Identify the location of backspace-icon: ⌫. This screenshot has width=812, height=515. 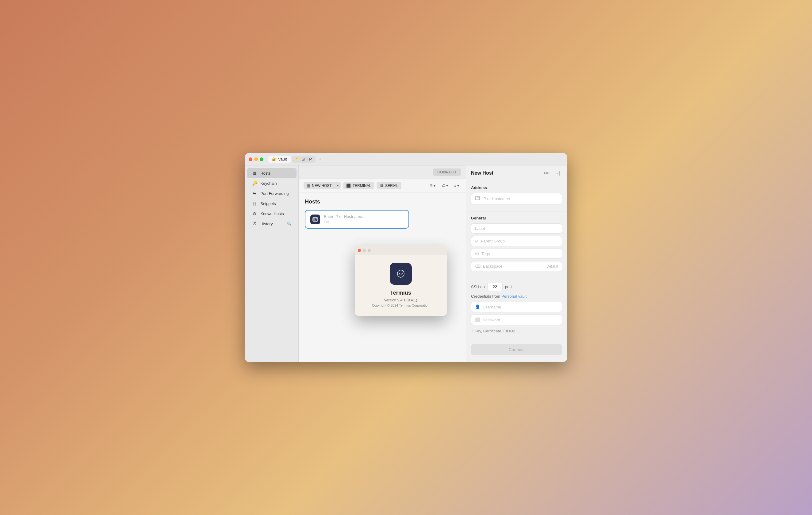
(478, 266).